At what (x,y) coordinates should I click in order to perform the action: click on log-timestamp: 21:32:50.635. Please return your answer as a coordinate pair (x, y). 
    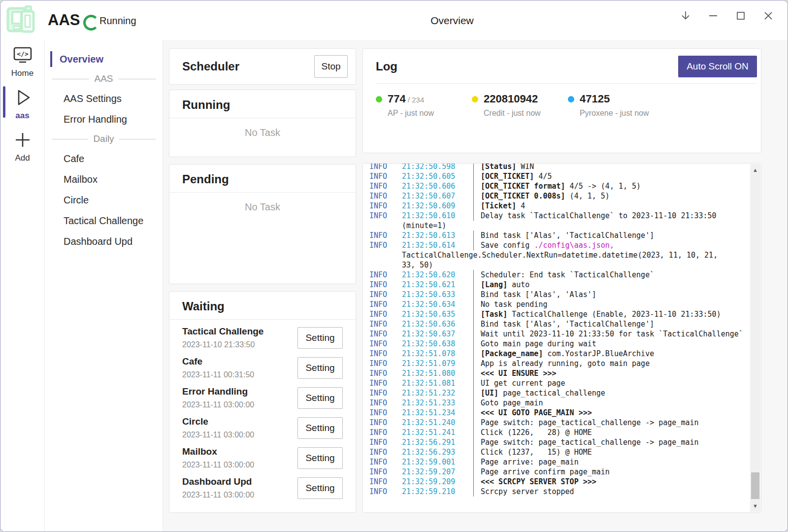
    Looking at the image, I should click on (437, 314).